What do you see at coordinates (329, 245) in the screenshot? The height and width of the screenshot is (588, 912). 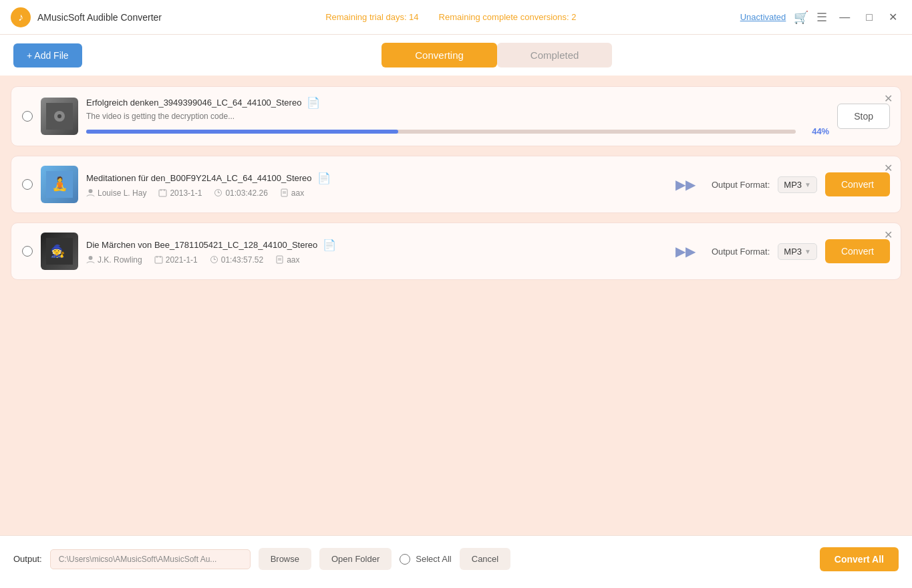 I see `doc-icon-3: 📄` at bounding box center [329, 245].